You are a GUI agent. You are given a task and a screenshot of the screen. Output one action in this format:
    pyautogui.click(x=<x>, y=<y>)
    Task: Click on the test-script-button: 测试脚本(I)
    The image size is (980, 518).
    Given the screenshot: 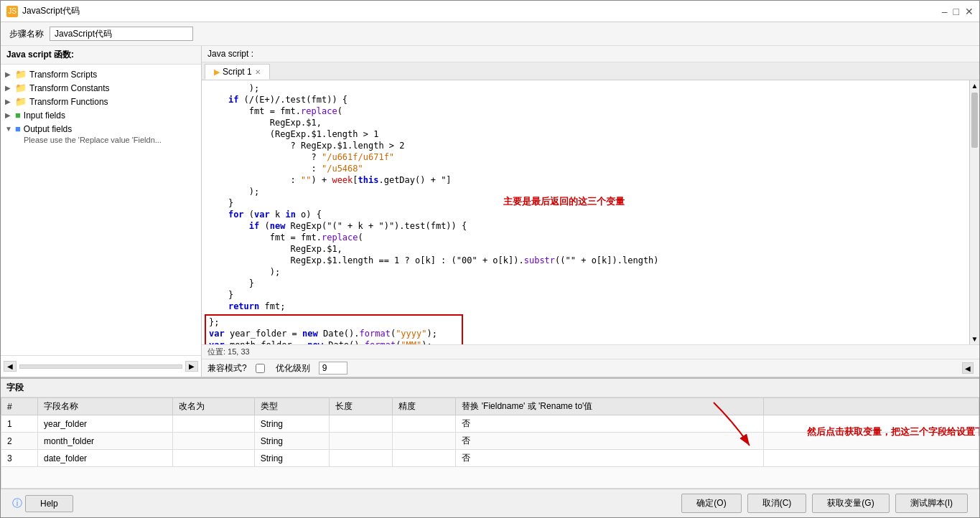 What is the action you would take?
    pyautogui.click(x=932, y=504)
    